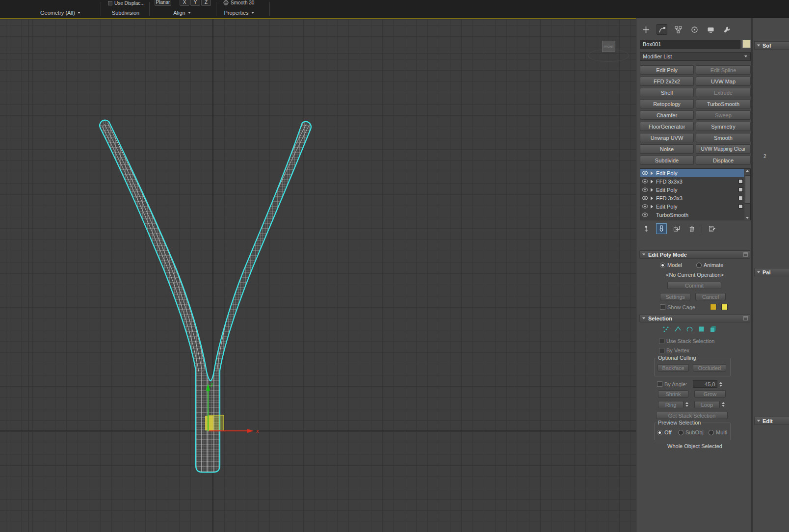 The image size is (789, 532). Describe the element at coordinates (646, 29) in the screenshot. I see `create-tab` at that location.